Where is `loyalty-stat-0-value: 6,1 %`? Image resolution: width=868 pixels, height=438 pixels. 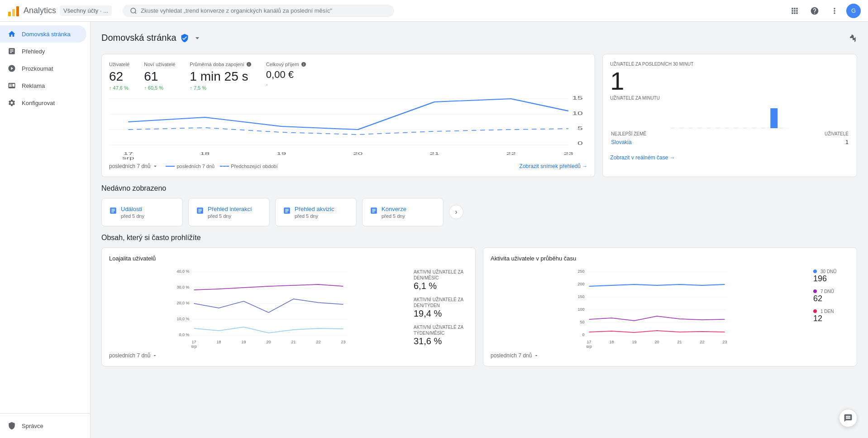
loyalty-stat-0-value: 6,1 % is located at coordinates (441, 286).